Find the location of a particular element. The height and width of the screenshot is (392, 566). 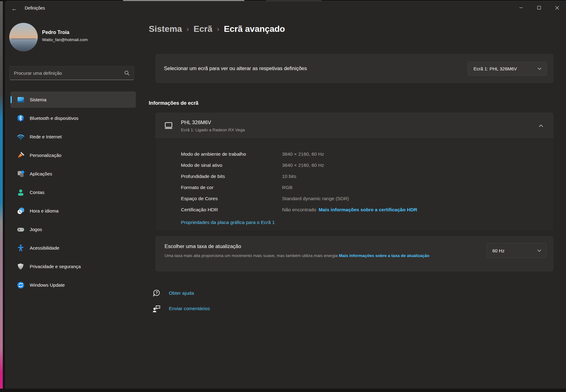

detail-value: Não encontrado is located at coordinates (299, 209).